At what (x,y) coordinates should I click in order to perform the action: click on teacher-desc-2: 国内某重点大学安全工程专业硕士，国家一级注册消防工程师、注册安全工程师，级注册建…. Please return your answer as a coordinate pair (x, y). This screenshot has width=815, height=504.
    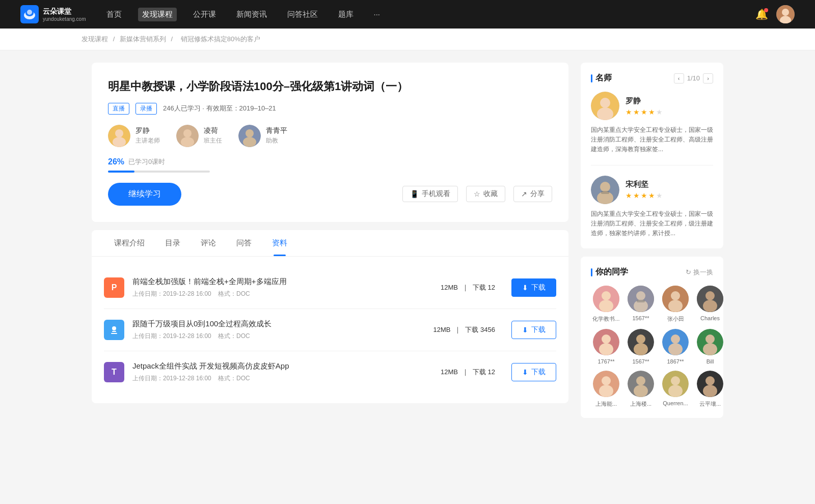
    Looking at the image, I should click on (652, 224).